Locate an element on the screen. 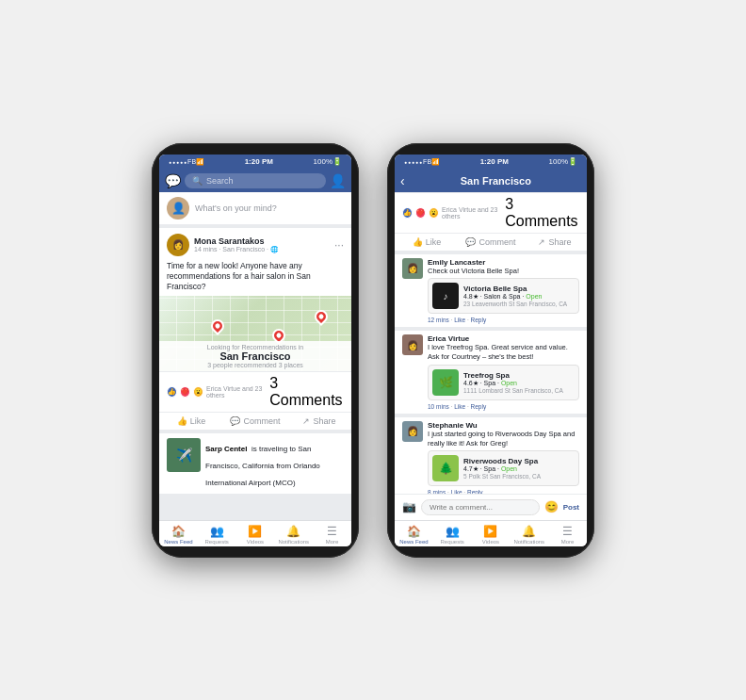 The image size is (746, 700). post-card-1: 👩 Mona Sarantakos 14 mins · San Francisc… is located at coordinates (255, 329).